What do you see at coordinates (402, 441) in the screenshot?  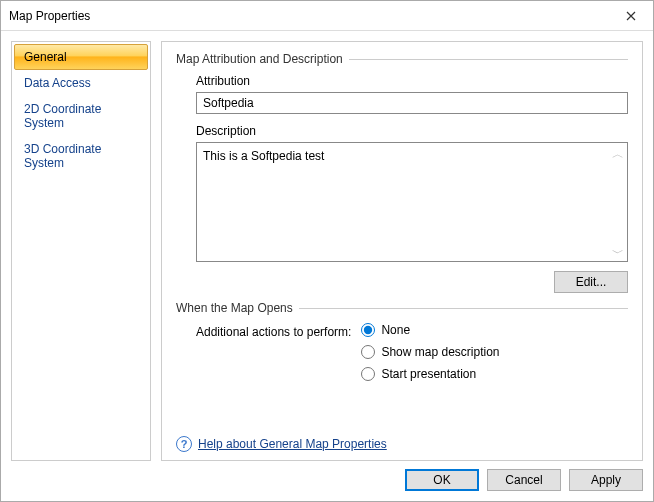 I see `help-row: ? Help about General Map Properties` at bounding box center [402, 441].